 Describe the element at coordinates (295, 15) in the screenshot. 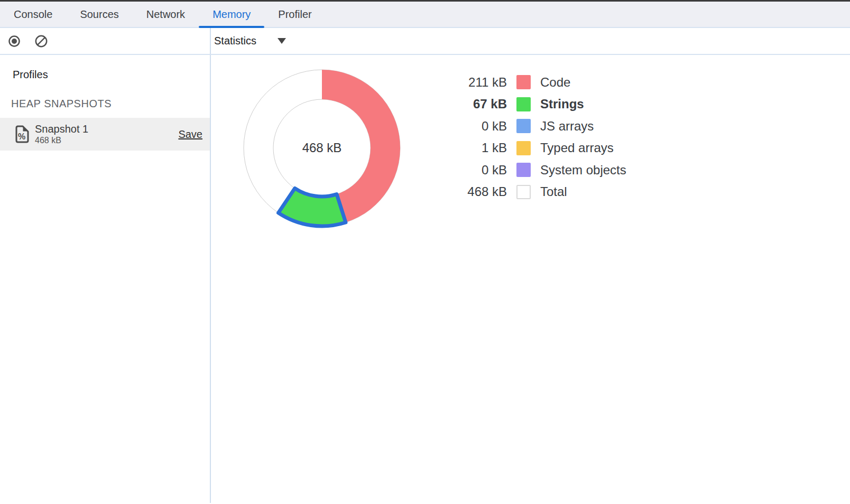

I see `tab-label: Profiler` at that location.